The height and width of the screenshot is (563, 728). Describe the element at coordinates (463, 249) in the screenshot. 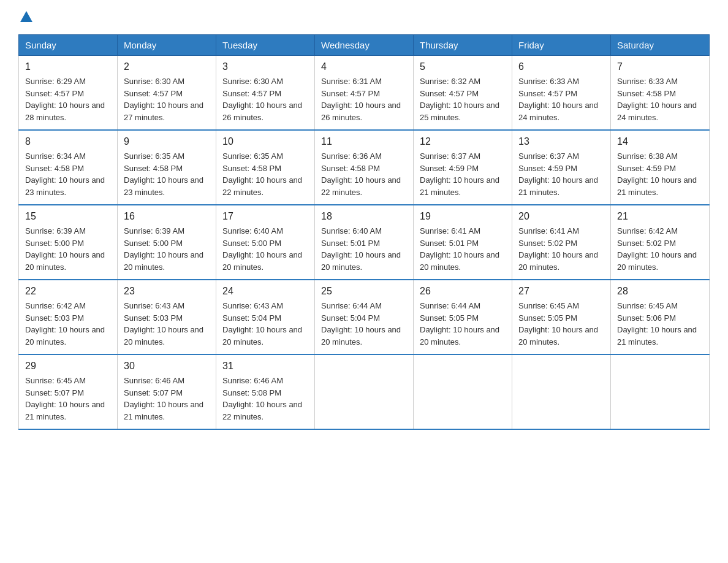

I see `day-info: Sunrise: 6:41 AMSunset: 5:01 PMDaylight:…` at that location.